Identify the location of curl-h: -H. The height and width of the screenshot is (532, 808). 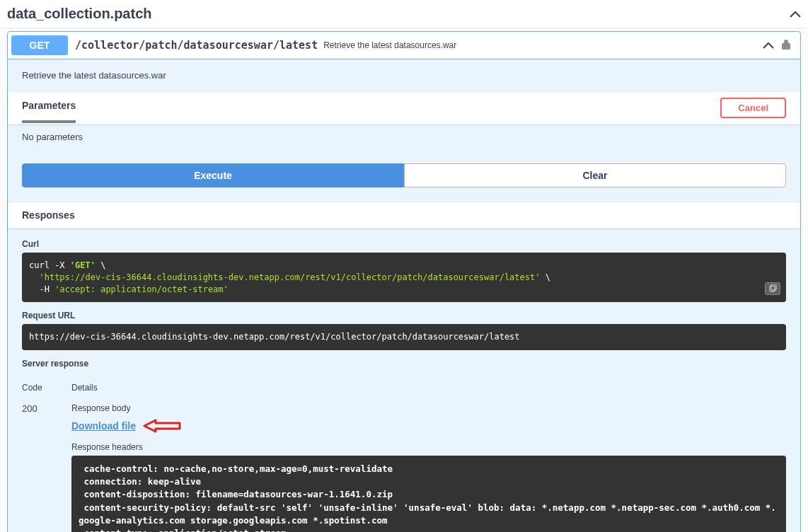
(47, 289).